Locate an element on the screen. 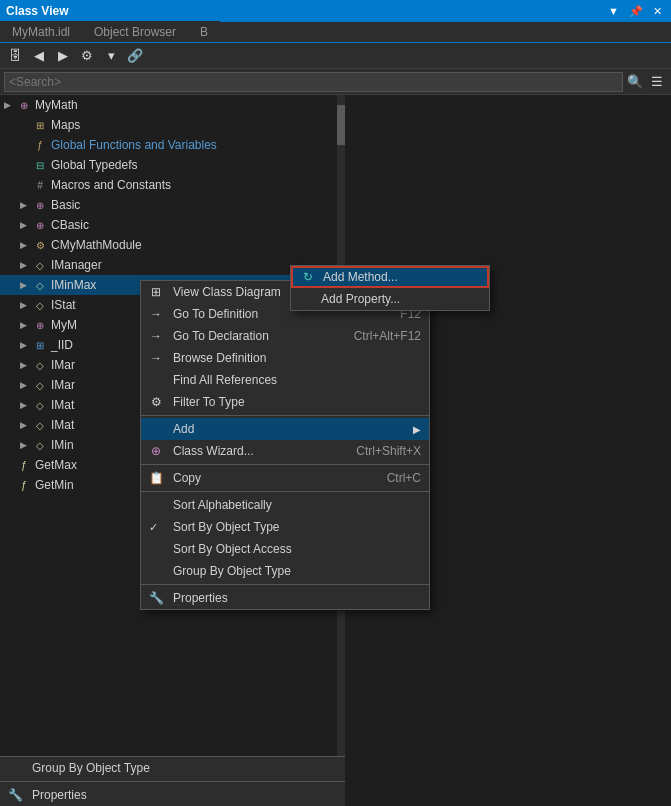  search-input-wrap is located at coordinates (314, 82).